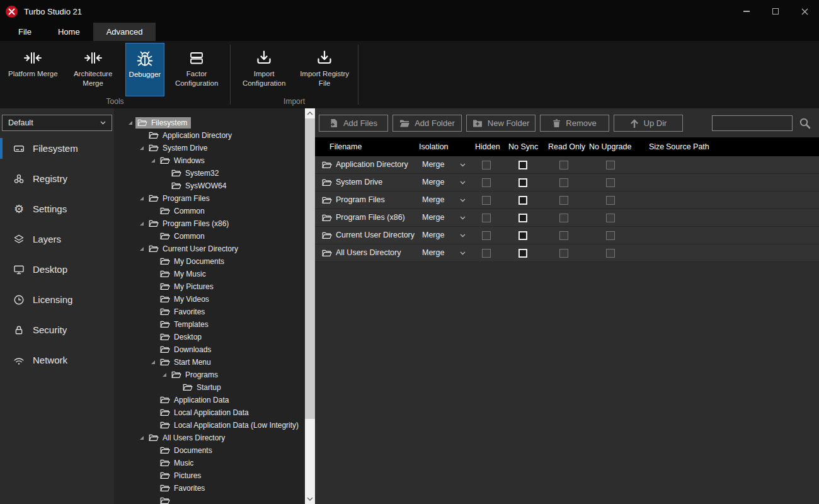 This screenshot has height=504, width=819. Describe the element at coordinates (209, 438) in the screenshot. I see `tree-item: All Users Directory` at that location.